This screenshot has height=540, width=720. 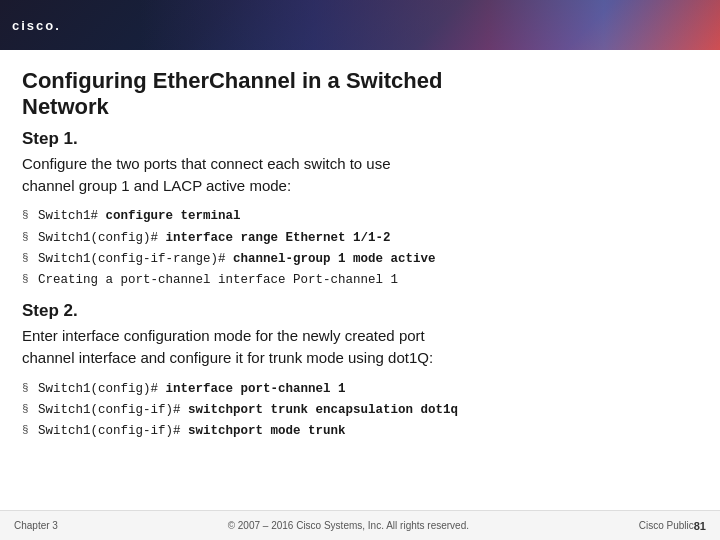 I want to click on code-6-normal: Switch1(config-if)#, so click(x=113, y=410).